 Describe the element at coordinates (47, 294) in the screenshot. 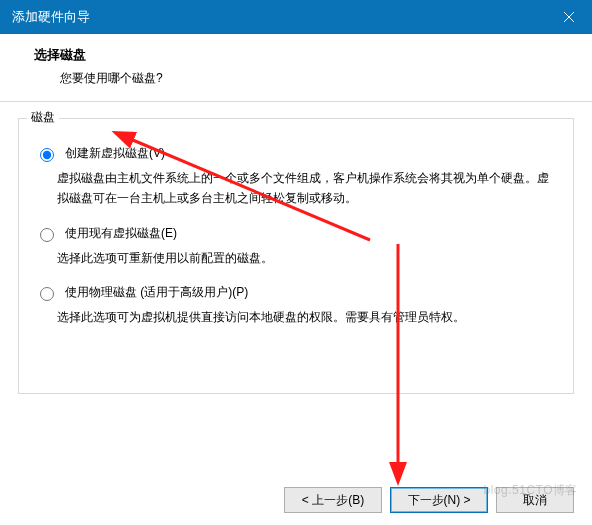

I see `radio-physical` at that location.